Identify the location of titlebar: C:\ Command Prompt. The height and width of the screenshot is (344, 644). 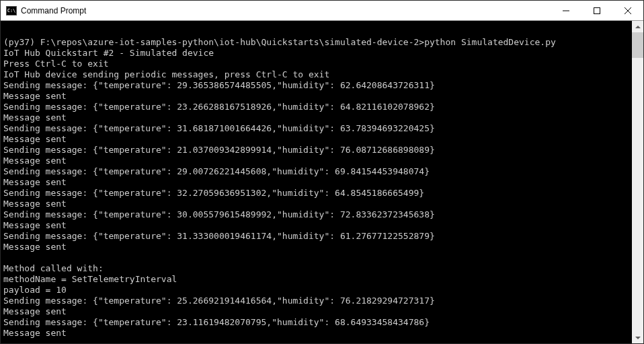
(322, 11).